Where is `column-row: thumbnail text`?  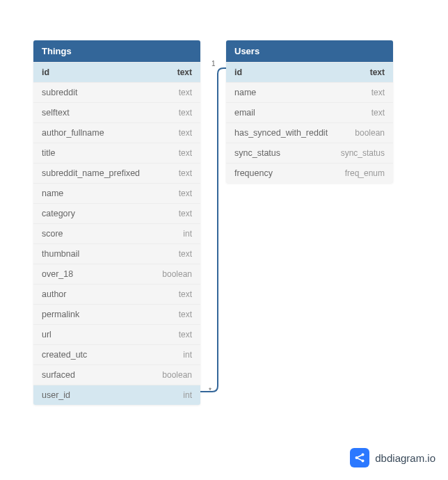
column-row: thumbnail text is located at coordinates (117, 253).